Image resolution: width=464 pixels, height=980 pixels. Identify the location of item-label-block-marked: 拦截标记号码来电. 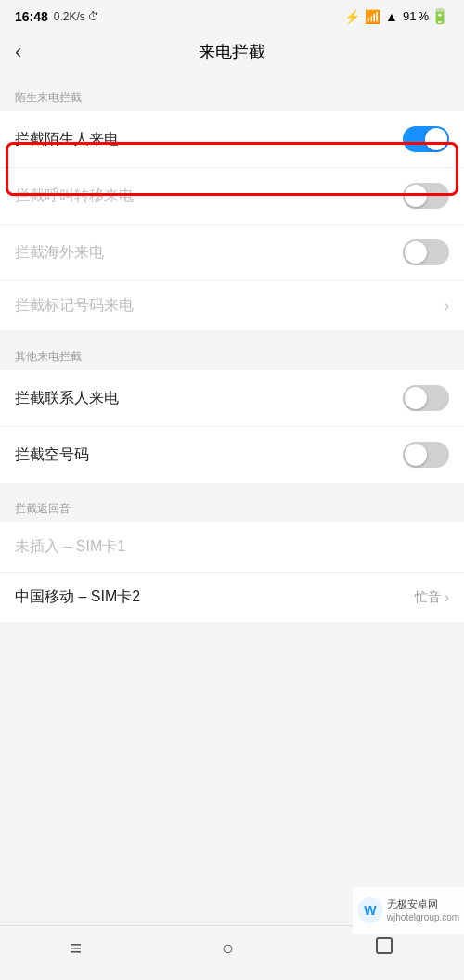
(74, 306).